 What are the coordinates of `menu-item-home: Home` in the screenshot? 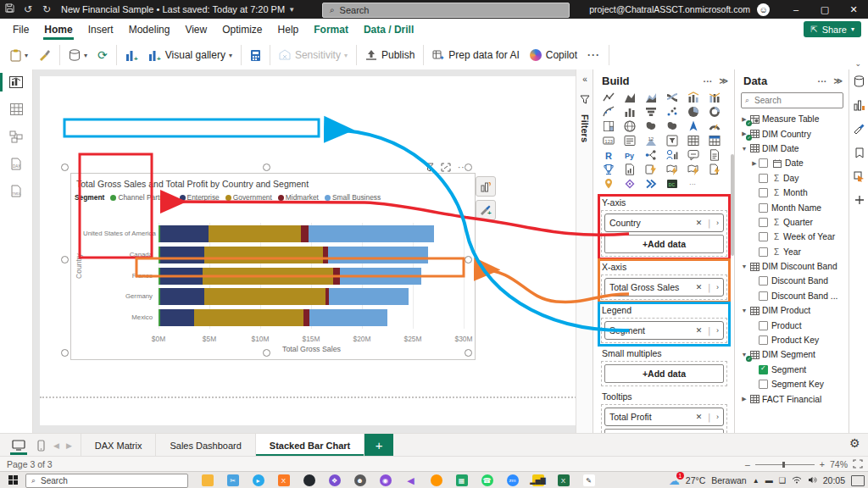 It's located at (58, 30).